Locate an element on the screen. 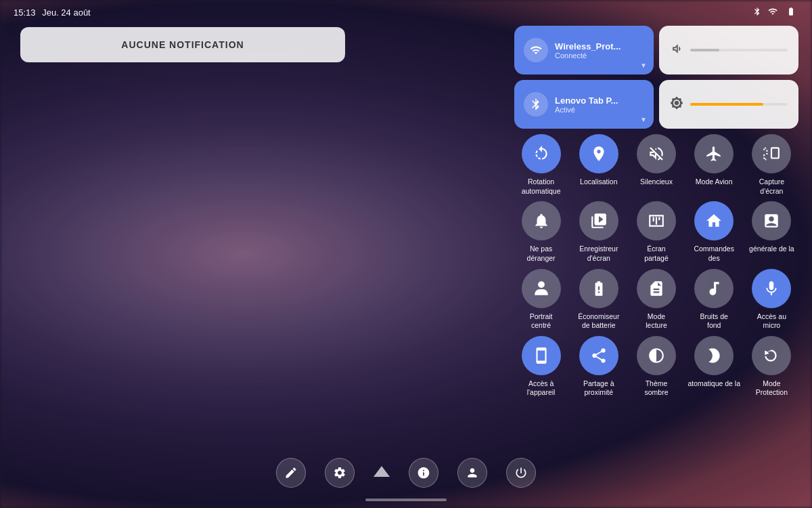 Image resolution: width=812 pixels, height=508 pixels. toggle-capture: Captured'écran is located at coordinates (771, 165).